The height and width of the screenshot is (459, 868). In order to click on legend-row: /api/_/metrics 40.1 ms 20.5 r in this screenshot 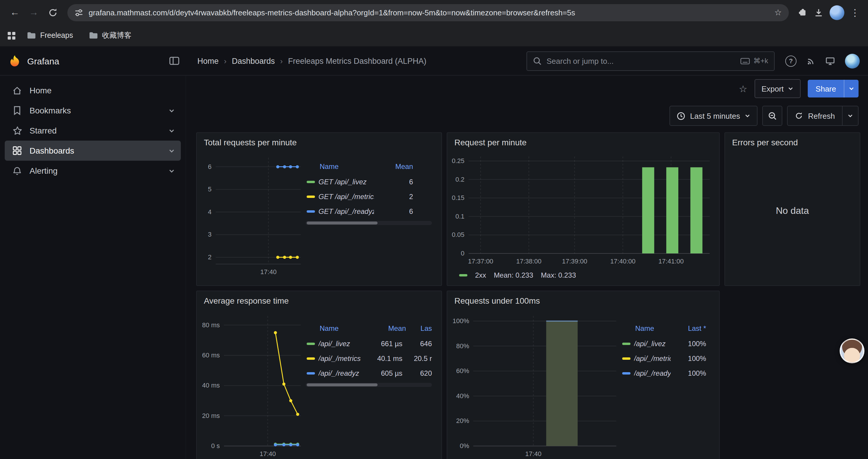, I will do `click(369, 358)`.